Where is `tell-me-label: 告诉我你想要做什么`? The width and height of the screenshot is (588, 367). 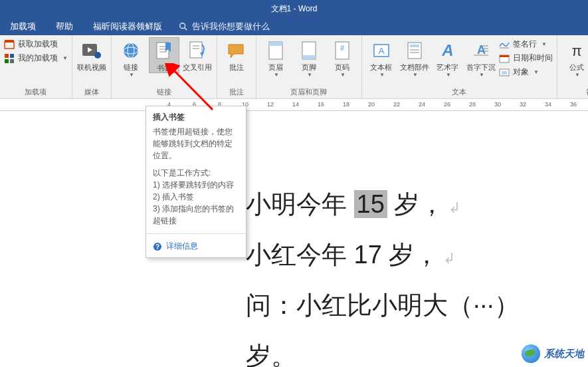
tell-me-label: 告诉我你想要做什么 is located at coordinates (231, 27).